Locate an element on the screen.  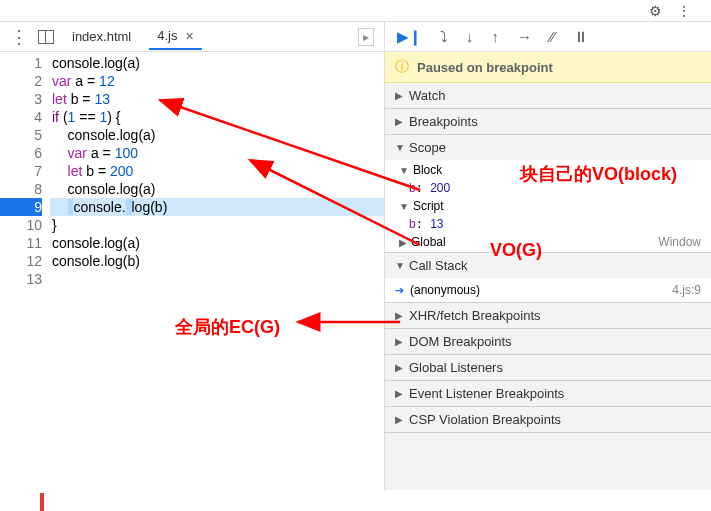
step-into-icon: ↓ is located at coordinates (470, 36).